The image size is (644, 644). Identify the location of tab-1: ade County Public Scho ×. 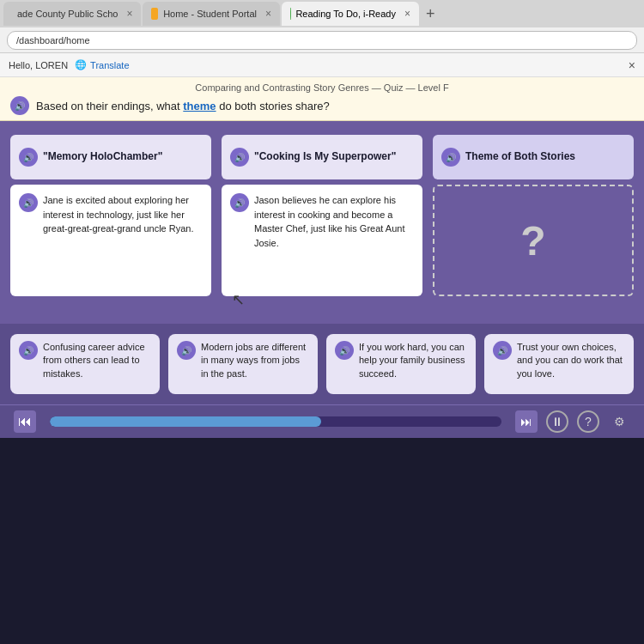
(72, 14).